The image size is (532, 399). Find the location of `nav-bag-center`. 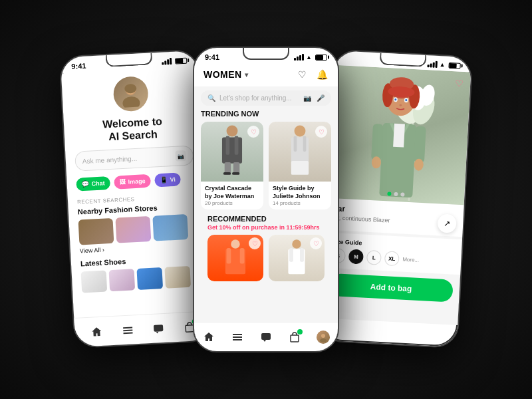

nav-bag-center is located at coordinates (295, 337).